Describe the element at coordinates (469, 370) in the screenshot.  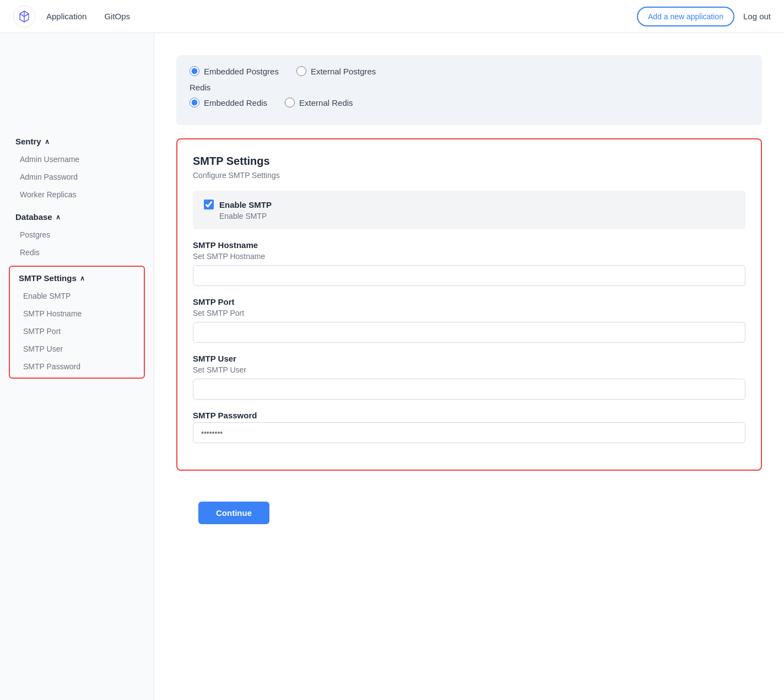
I see `smtp-user-description: Set SMTP User` at that location.